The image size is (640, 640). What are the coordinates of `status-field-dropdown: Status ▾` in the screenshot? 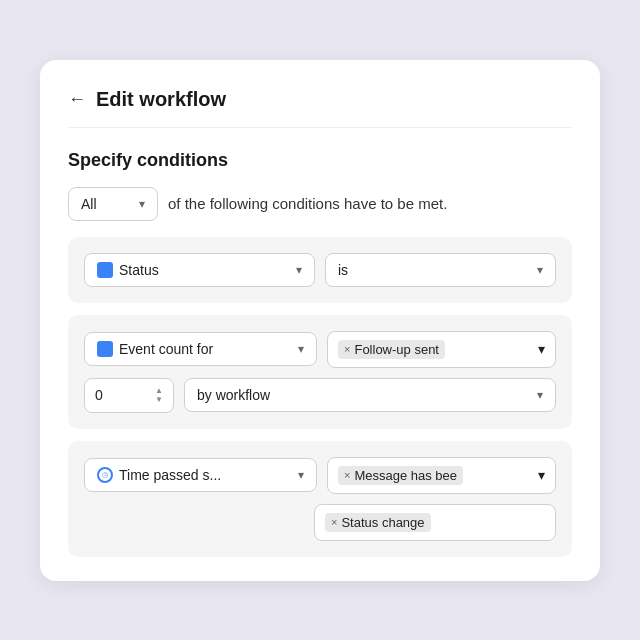 It's located at (200, 270).